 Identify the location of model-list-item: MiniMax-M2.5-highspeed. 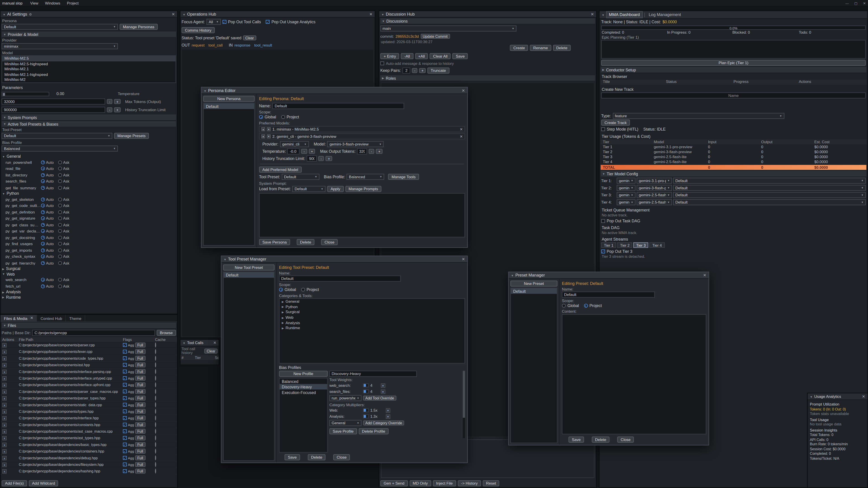
(89, 64).